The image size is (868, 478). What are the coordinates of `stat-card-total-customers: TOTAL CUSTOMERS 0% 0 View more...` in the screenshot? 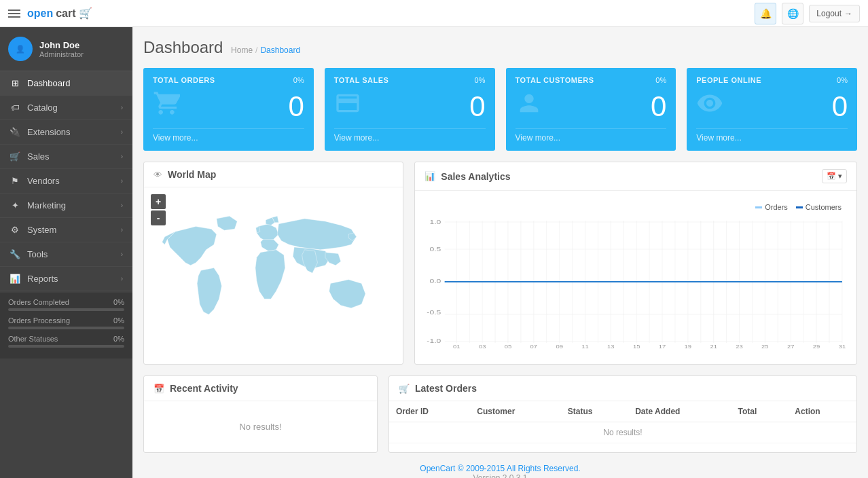 It's located at (591, 109).